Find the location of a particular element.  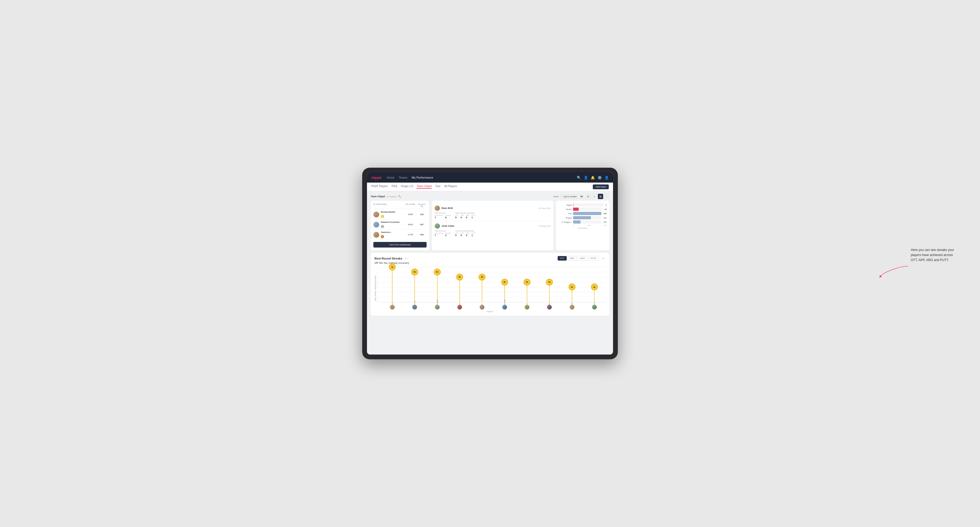

edit-icon: ✏️ is located at coordinates (399, 197).